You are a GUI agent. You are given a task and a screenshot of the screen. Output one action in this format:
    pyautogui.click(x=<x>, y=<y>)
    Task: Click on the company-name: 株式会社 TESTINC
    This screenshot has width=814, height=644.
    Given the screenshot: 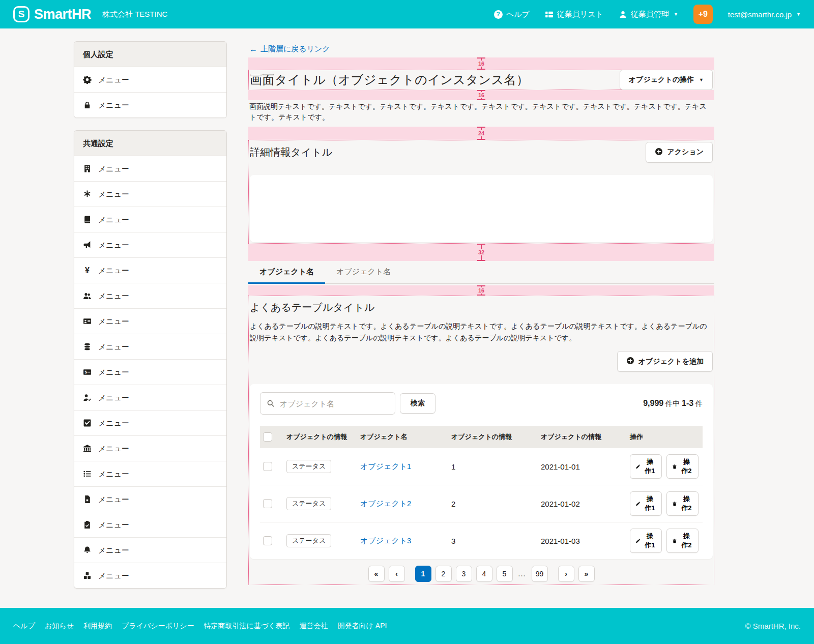 What is the action you would take?
    pyautogui.click(x=135, y=14)
    